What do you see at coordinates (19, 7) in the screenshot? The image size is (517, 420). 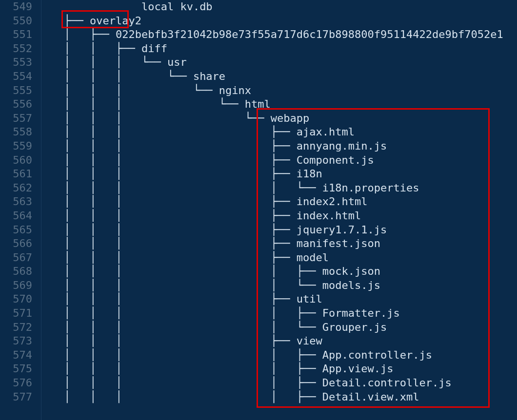 I see `line-number: 549` at bounding box center [19, 7].